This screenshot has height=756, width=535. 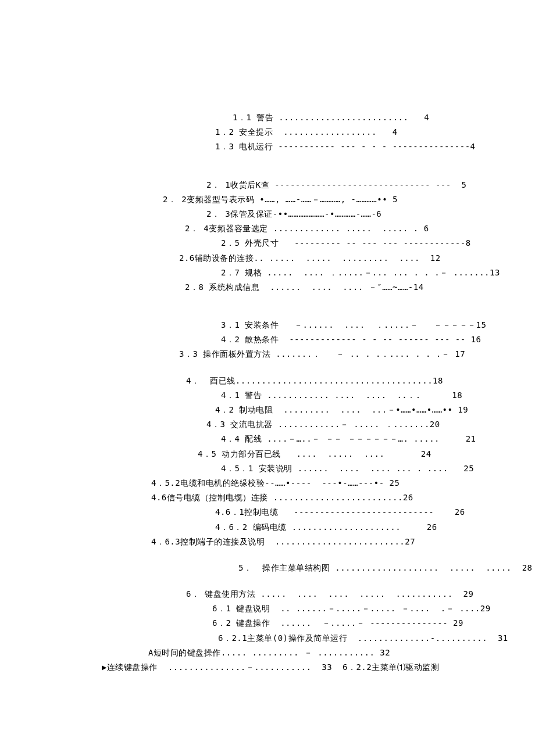 I want to click on toc-entry: 4．5 动力部分百已线 .... ..... .... 24, so click(x=268, y=454).